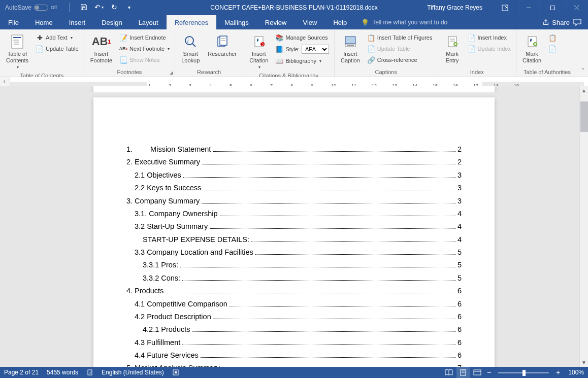 The height and width of the screenshot is (378, 588). What do you see at coordinates (584, 226) in the screenshot?
I see `vertical-scrollbar: ▲ ▼` at bounding box center [584, 226].